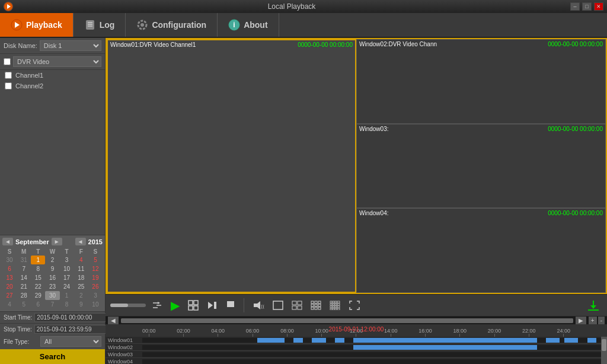 This screenshot has width=607, height=364. I want to click on calendar-day: 28, so click(24, 295).